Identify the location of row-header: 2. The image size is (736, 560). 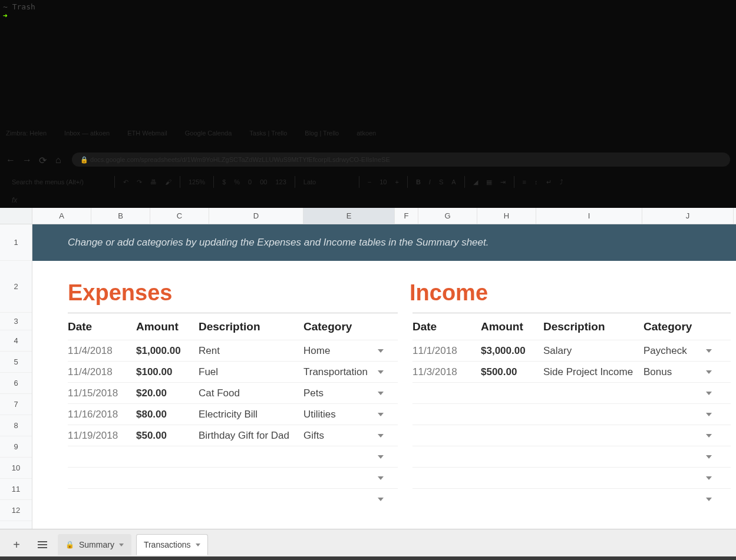
(16, 287).